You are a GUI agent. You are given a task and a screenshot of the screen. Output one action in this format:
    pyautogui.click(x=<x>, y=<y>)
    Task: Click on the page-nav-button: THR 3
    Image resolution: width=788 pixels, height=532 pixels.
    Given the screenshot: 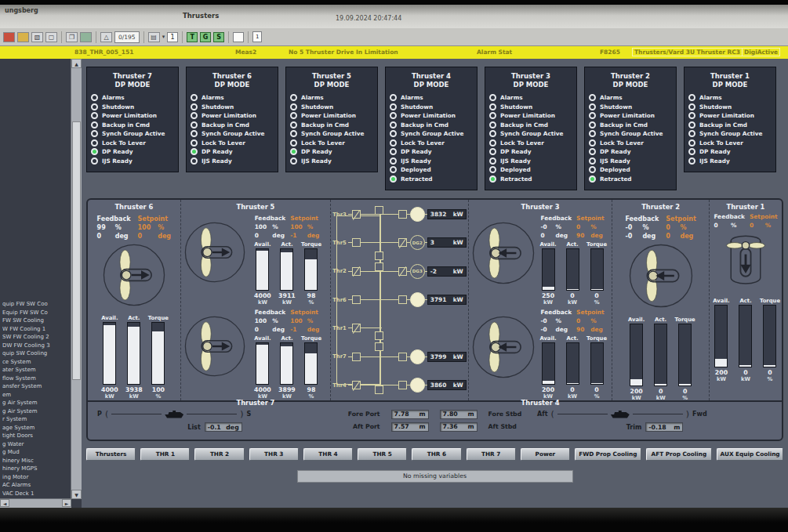 What is the action you would take?
    pyautogui.click(x=274, y=454)
    